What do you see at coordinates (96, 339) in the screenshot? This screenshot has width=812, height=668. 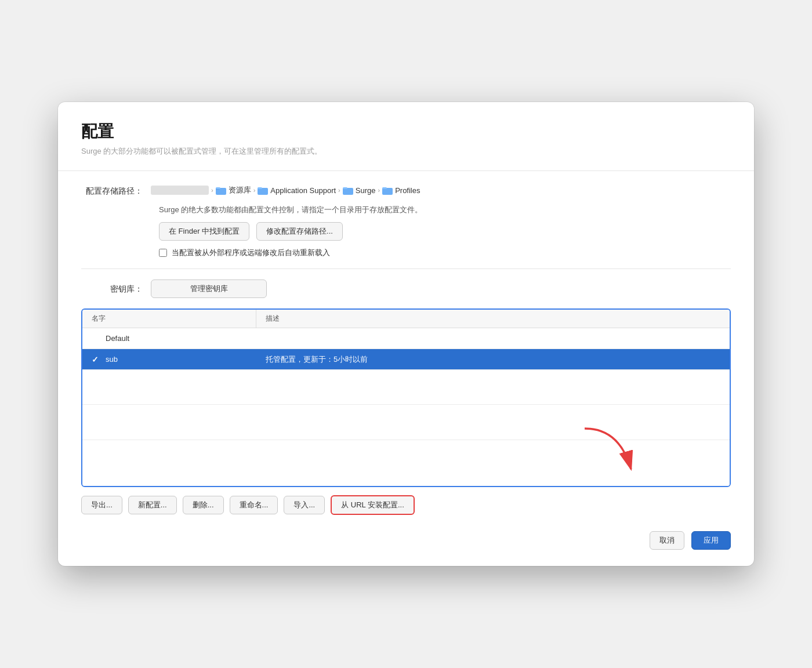 I see `active-checkmark-default: ✓` at bounding box center [96, 339].